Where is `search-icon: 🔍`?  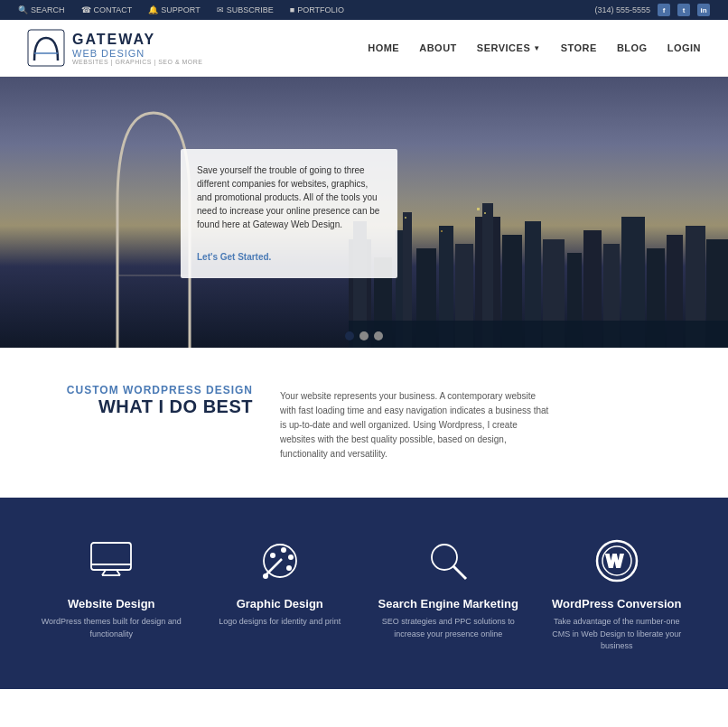 search-icon: 🔍 is located at coordinates (23, 10).